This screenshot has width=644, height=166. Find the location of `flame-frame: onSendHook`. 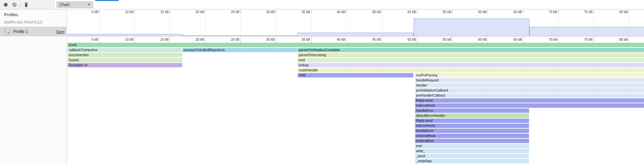

flame-frame: onSendHook is located at coordinates (472, 136).